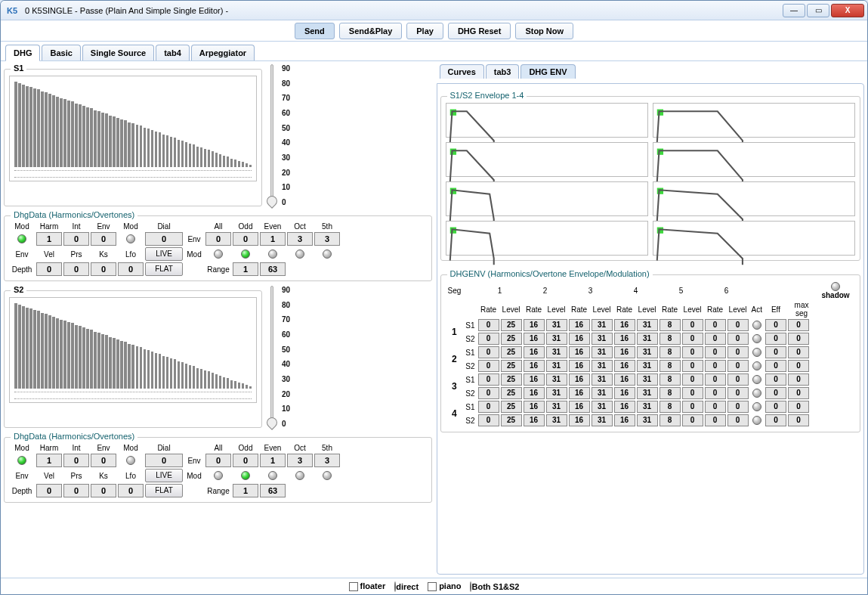 The image size is (868, 595). I want to click on minimize-button: —, so click(794, 11).